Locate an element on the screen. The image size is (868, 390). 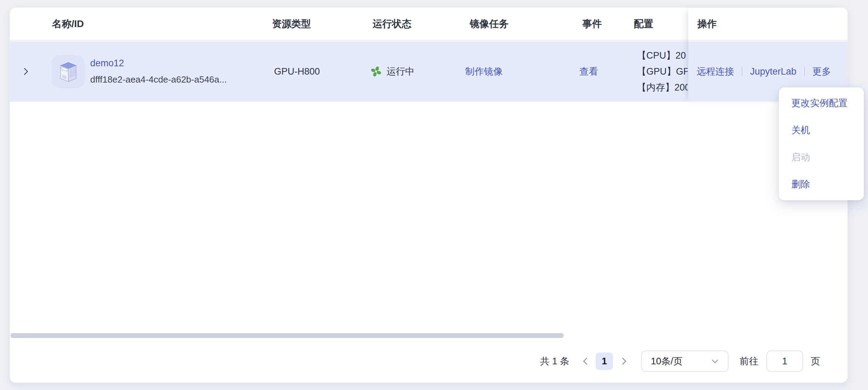
instance-id-text: dfff18e2-aea4-4cde-a62b-a546a... is located at coordinates (159, 80).